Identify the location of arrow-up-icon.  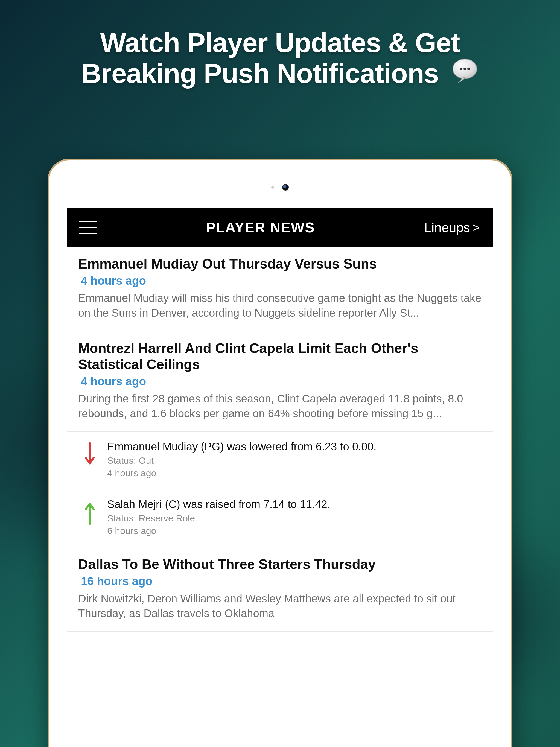
(90, 512).